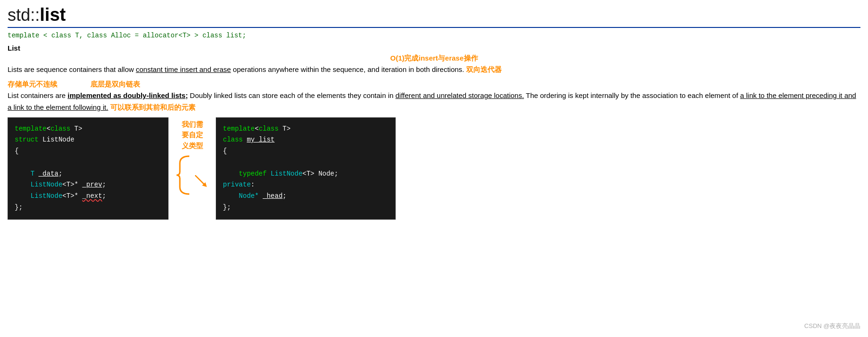 This screenshot has height=337, width=868. What do you see at coordinates (72, 69) in the screenshot?
I see `desc1-text1: Lists are sequence containers that allow` at bounding box center [72, 69].